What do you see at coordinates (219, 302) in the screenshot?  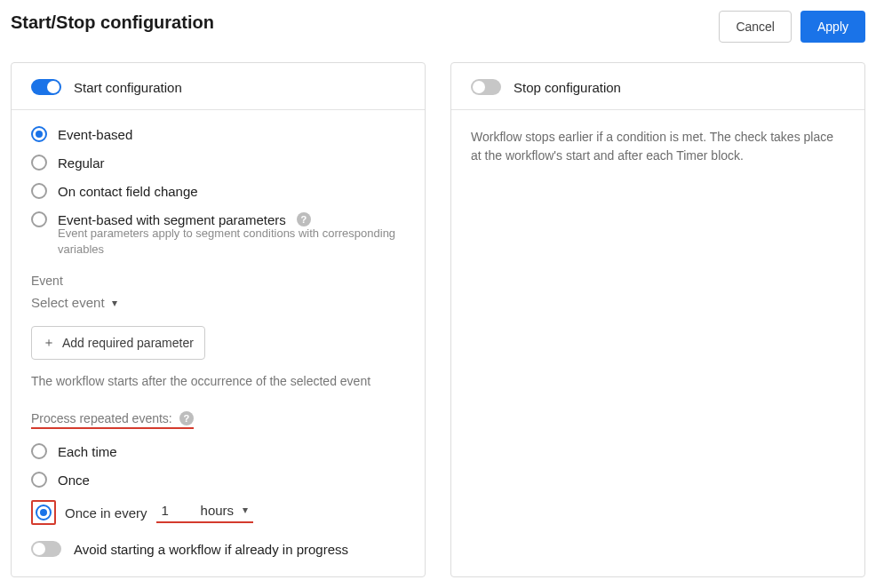 I see `event-select: Select event ▾` at bounding box center [219, 302].